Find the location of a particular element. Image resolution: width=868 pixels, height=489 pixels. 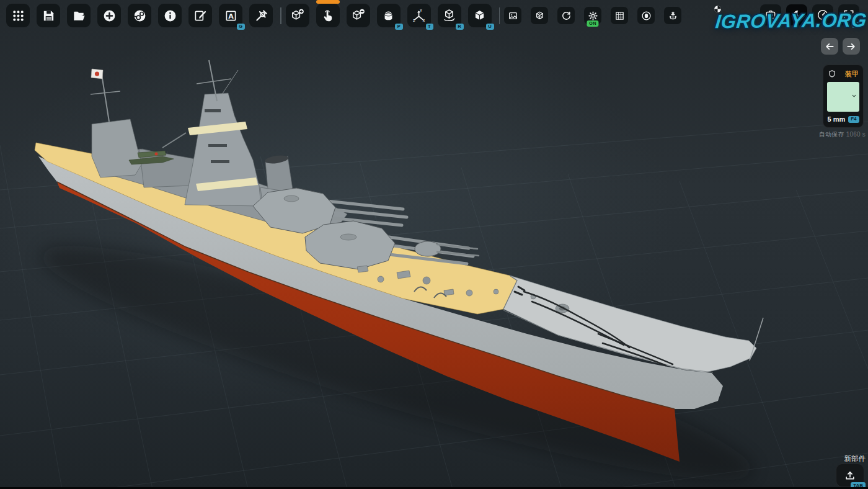

background-image-button is located at coordinates (513, 16).